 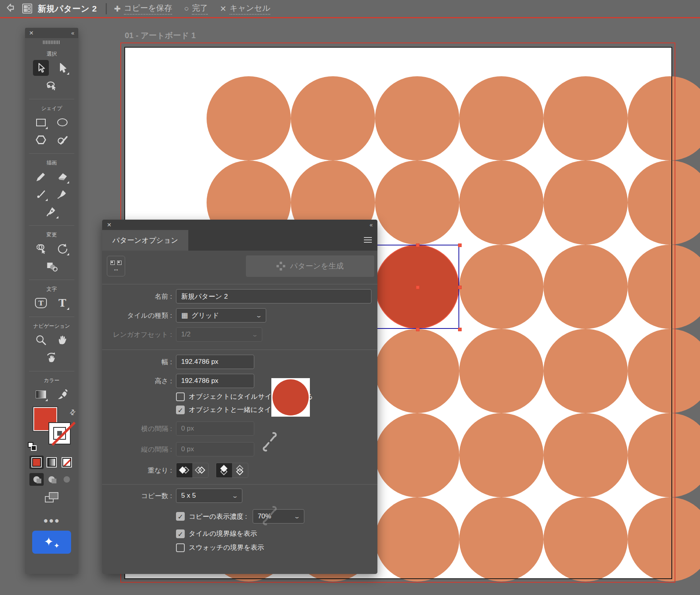 What do you see at coordinates (245, 9) in the screenshot?
I see `cancel-button: ✕ キャンセル` at bounding box center [245, 9].